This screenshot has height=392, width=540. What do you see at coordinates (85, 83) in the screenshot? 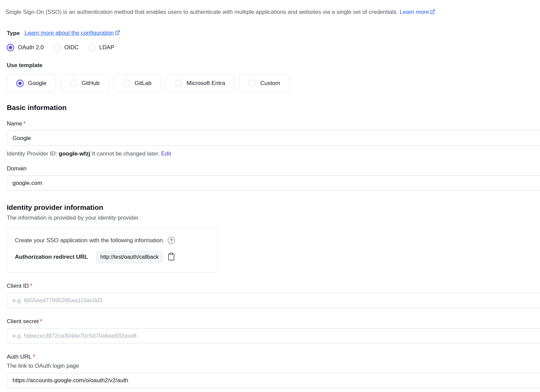
I see `template-card-github: GitHub` at bounding box center [85, 83].